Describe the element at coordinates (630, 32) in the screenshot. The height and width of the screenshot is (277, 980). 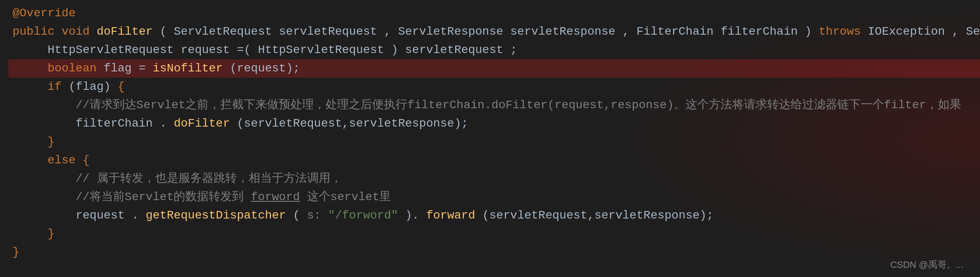
I see `comma2: ,` at that location.